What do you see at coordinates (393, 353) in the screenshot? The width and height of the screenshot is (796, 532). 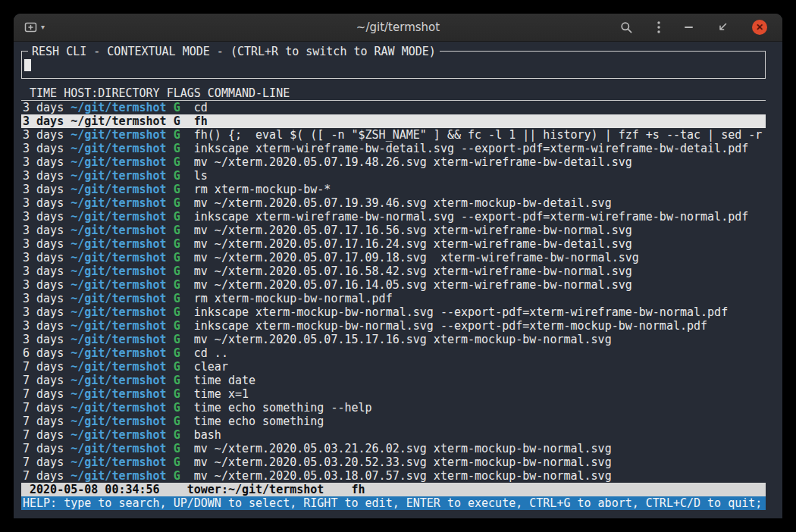 I see `history-row: 6 days ~/git/termshot G cd ..` at bounding box center [393, 353].